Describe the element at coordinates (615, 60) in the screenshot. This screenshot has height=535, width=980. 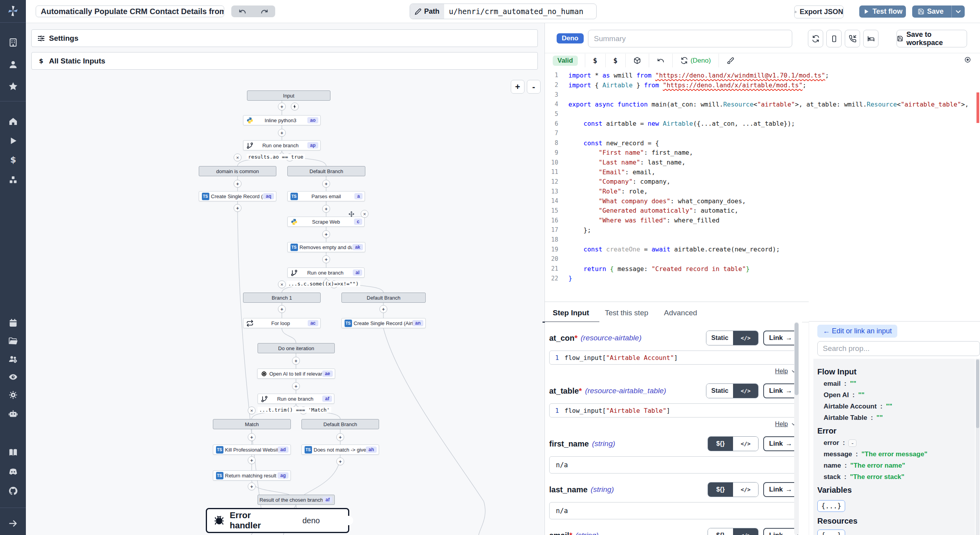
I see `static-inputs-button: $` at that location.